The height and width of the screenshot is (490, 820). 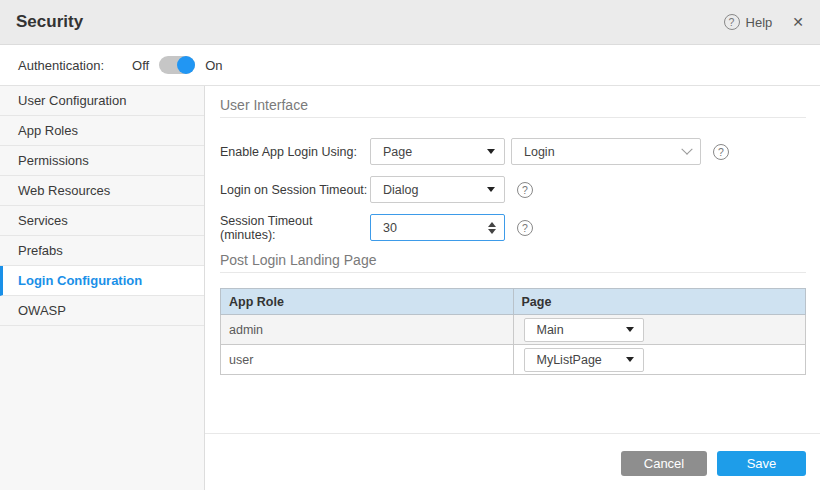 What do you see at coordinates (660, 302) in the screenshot?
I see `column-header-page: Page` at bounding box center [660, 302].